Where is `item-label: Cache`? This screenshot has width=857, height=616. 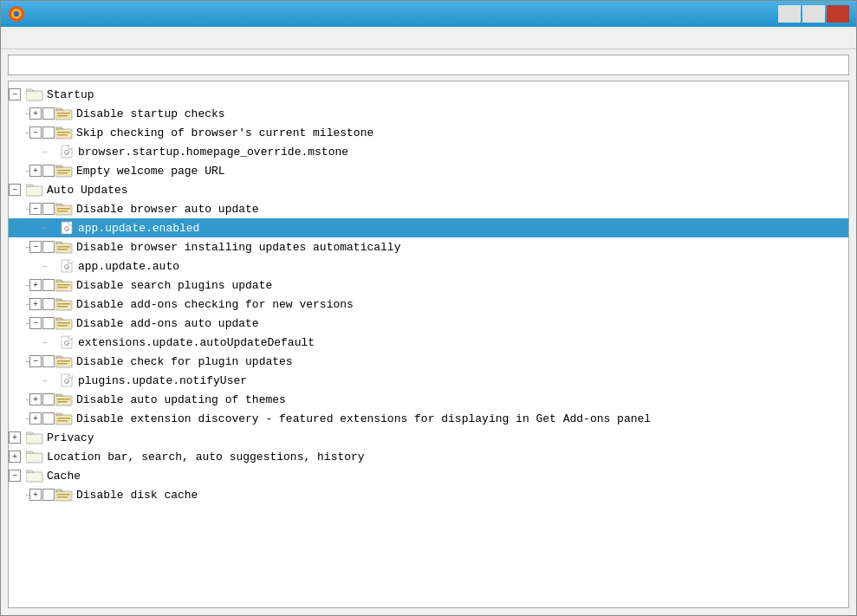 item-label: Cache is located at coordinates (64, 477).